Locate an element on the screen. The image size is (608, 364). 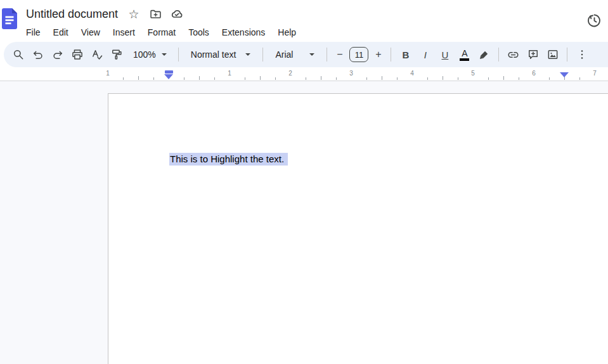
menu-edit: Edit is located at coordinates (61, 32).